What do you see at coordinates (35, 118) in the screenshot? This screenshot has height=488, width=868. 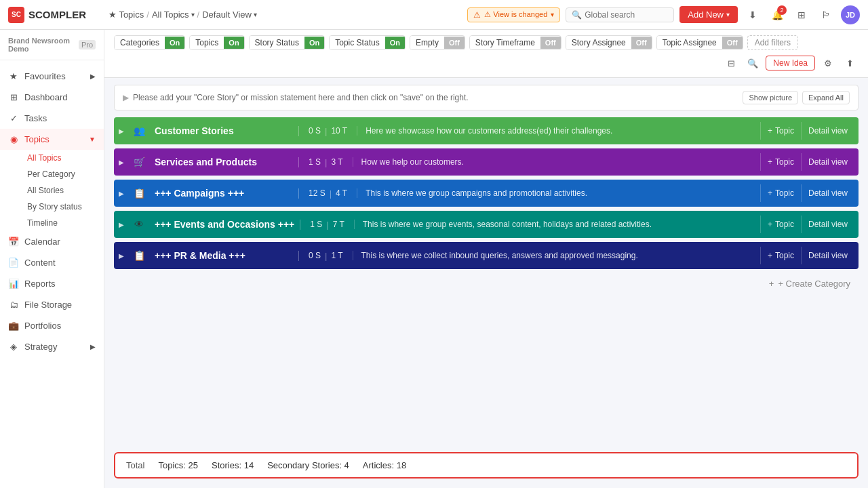 I see `sidebar-label-tasks: Tasks` at bounding box center [35, 118].